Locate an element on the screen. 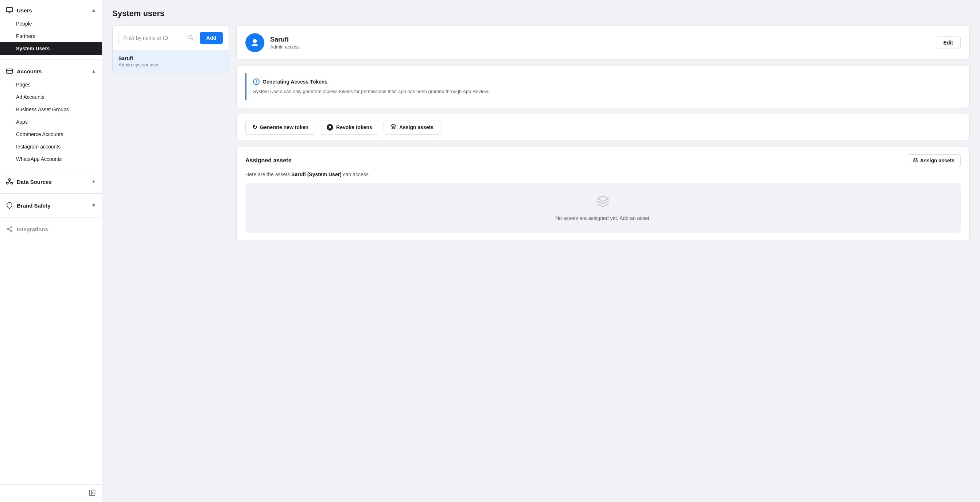 Image resolution: width=980 pixels, height=502 pixels. sidebar-group-users: Users ▲ is located at coordinates (51, 10).